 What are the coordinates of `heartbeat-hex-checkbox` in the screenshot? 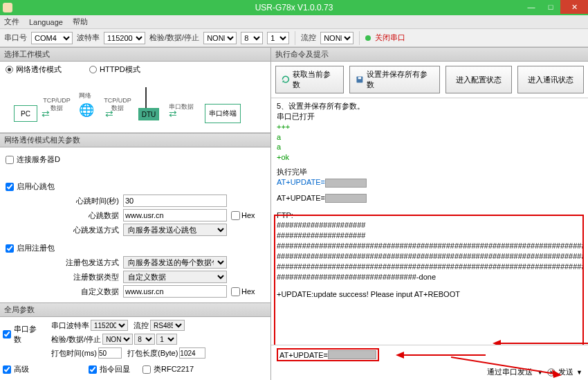 It's located at (235, 216).